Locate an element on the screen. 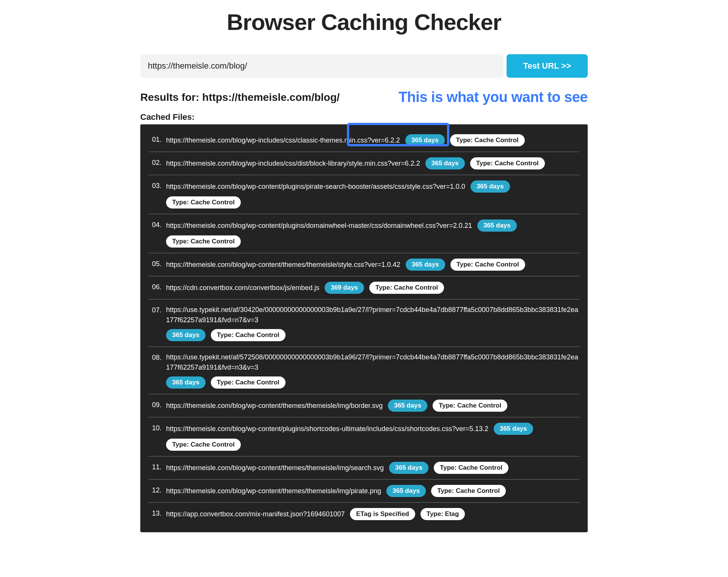 This screenshot has width=728, height=577. url-test-row: Test URL >> is located at coordinates (364, 66).